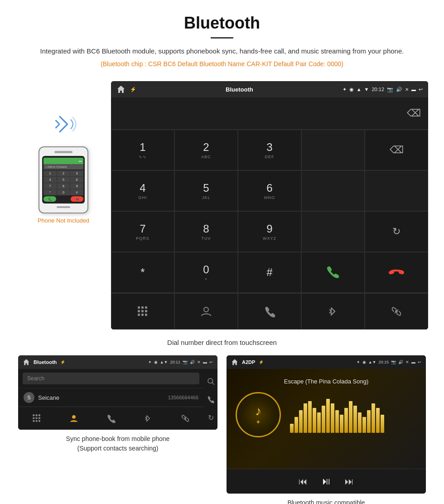  What do you see at coordinates (205, 362) in the screenshot?
I see `pb-min: ▬` at bounding box center [205, 362].